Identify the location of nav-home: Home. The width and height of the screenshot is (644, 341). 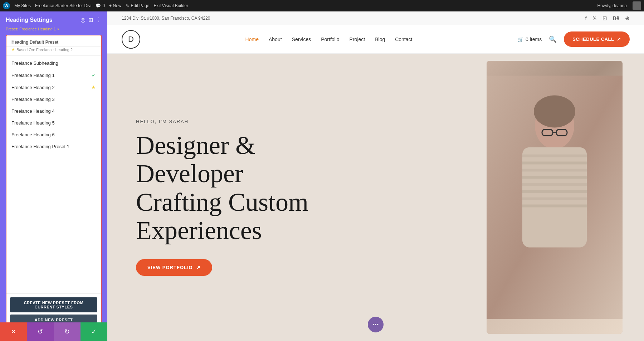
(252, 39).